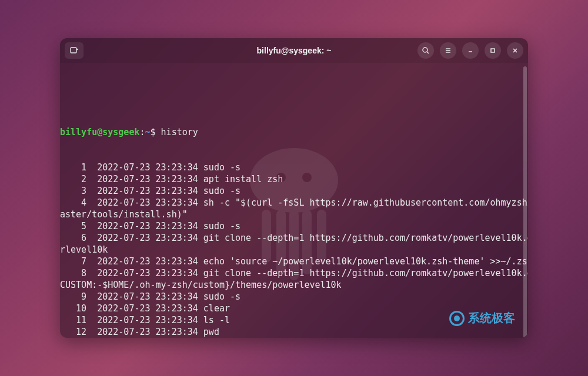 This screenshot has height=376, width=588. What do you see at coordinates (493, 51) in the screenshot?
I see `maximize-icon` at bounding box center [493, 51].